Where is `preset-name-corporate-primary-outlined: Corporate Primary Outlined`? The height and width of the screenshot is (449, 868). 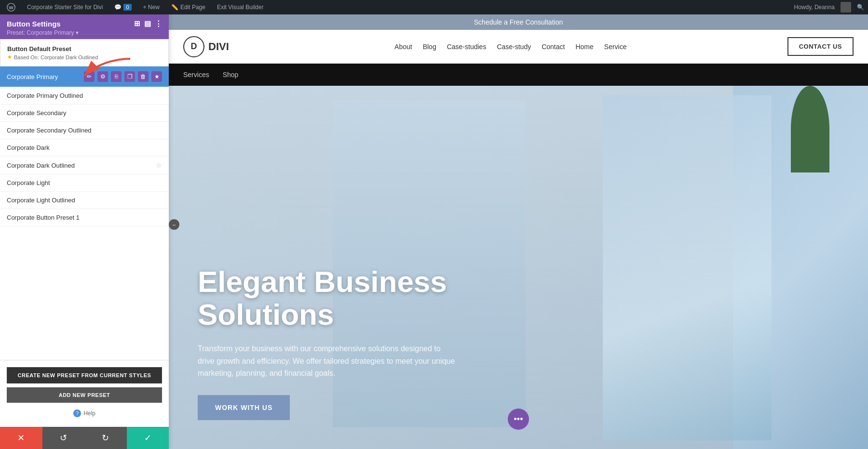
preset-name-corporate-primary-outlined: Corporate Primary Outlined is located at coordinates (45, 95).